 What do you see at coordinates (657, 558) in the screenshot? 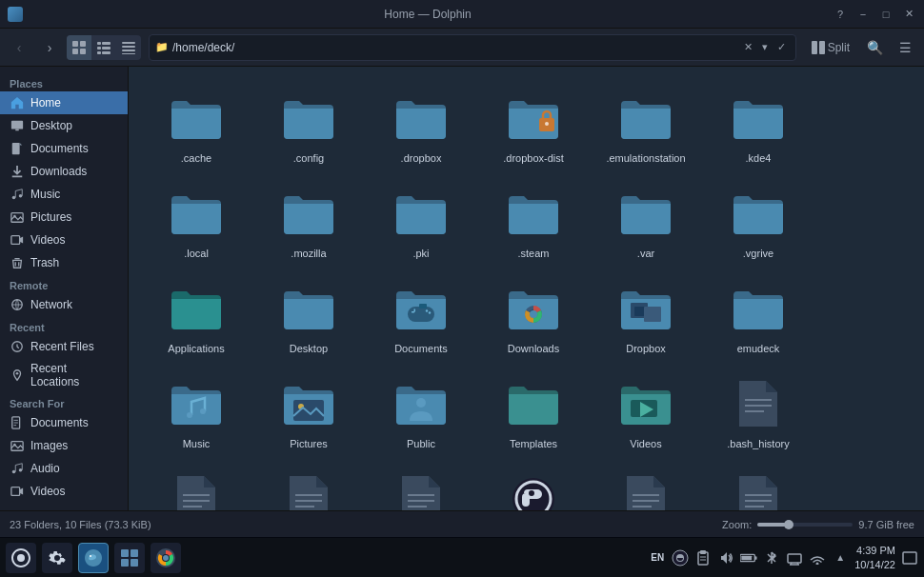
I see `keyboard-layout: EN` at bounding box center [657, 558].